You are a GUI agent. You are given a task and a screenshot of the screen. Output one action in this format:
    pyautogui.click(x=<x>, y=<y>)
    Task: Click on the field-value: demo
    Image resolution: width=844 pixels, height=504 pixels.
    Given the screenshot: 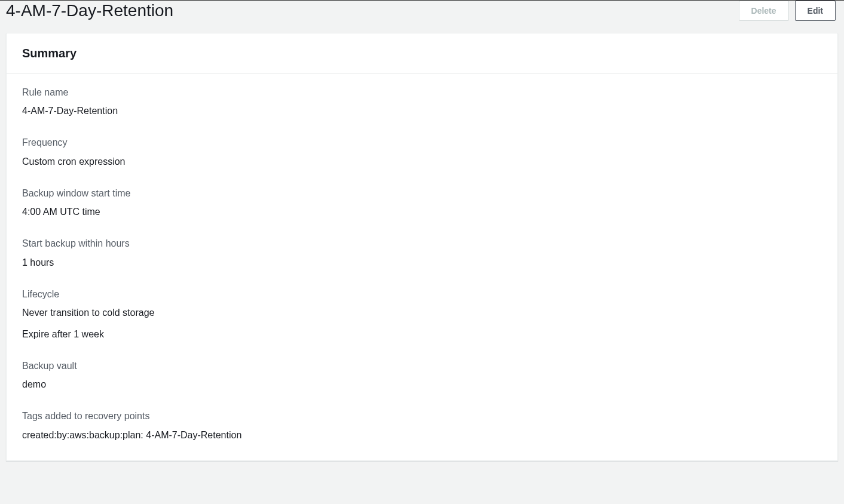 What is the action you would take?
    pyautogui.click(x=422, y=385)
    